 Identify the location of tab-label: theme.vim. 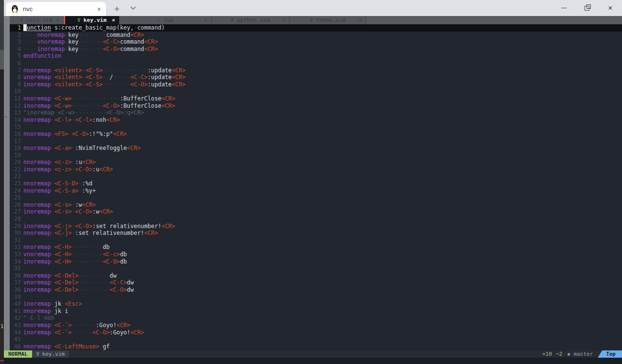
(330, 20).